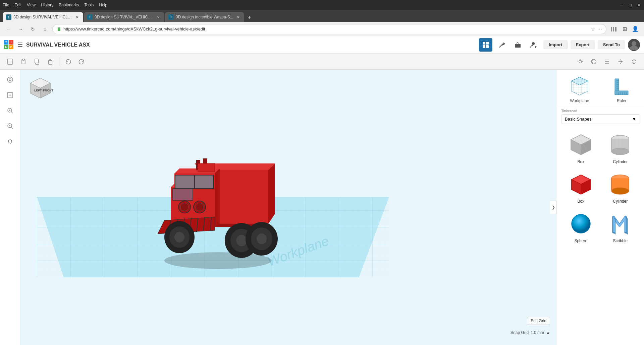  Describe the element at coordinates (10, 141) in the screenshot. I see `orbit-button` at that location.